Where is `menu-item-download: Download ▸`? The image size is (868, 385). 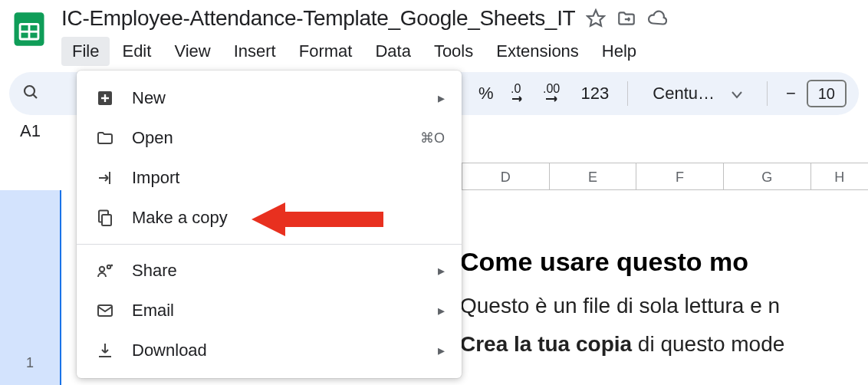 menu-item-download: Download ▸ is located at coordinates (269, 350).